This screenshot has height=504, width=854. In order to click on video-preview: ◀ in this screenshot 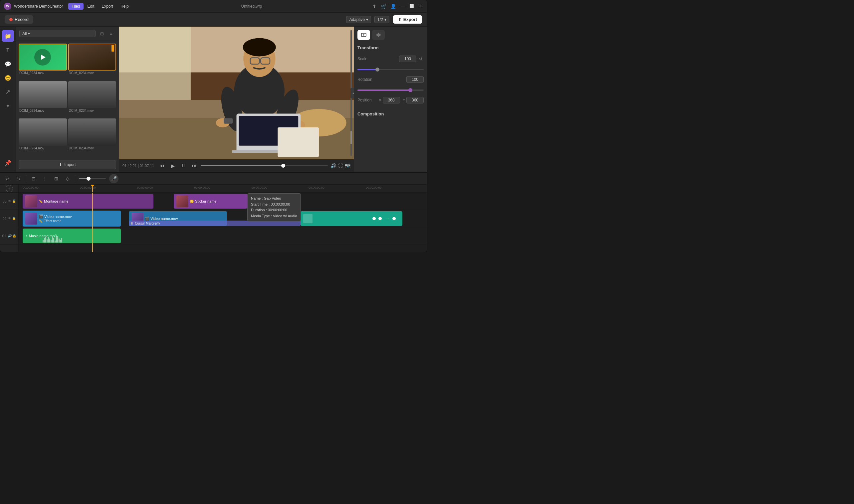, I will do `click(236, 93)`.